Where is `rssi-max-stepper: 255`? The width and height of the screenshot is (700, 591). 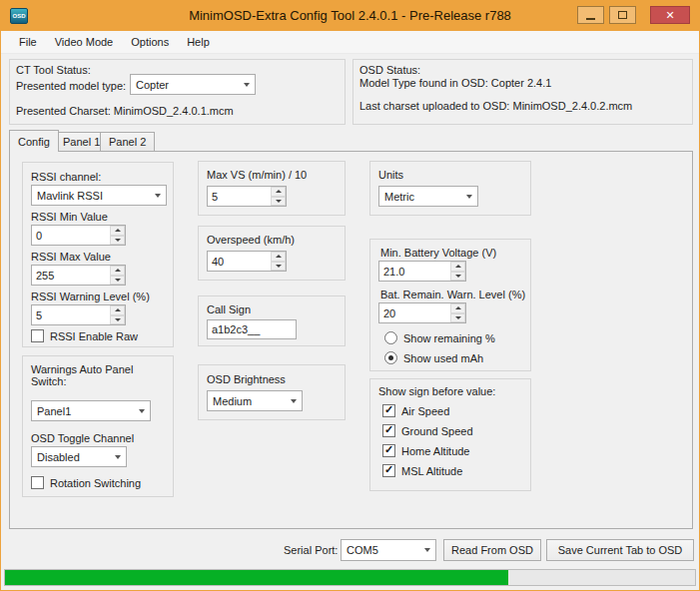
rssi-max-stepper: 255 is located at coordinates (78, 276).